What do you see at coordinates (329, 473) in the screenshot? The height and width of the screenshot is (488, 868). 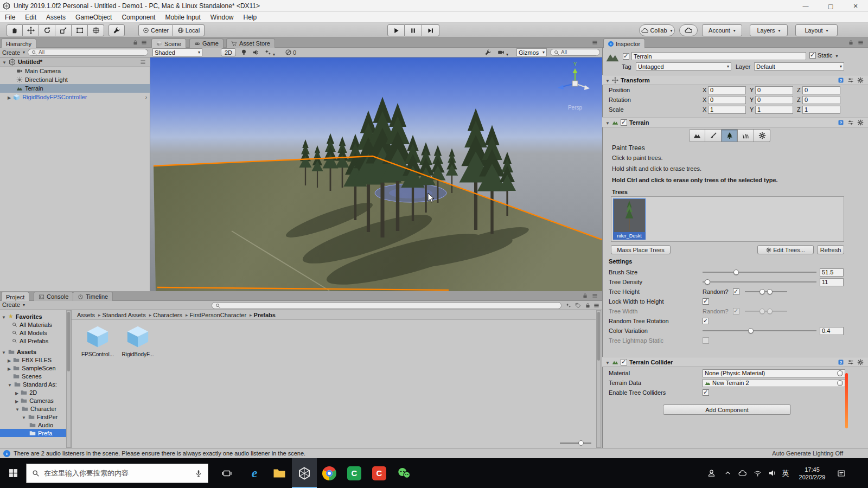 I see `taskbar-chrome` at bounding box center [329, 473].